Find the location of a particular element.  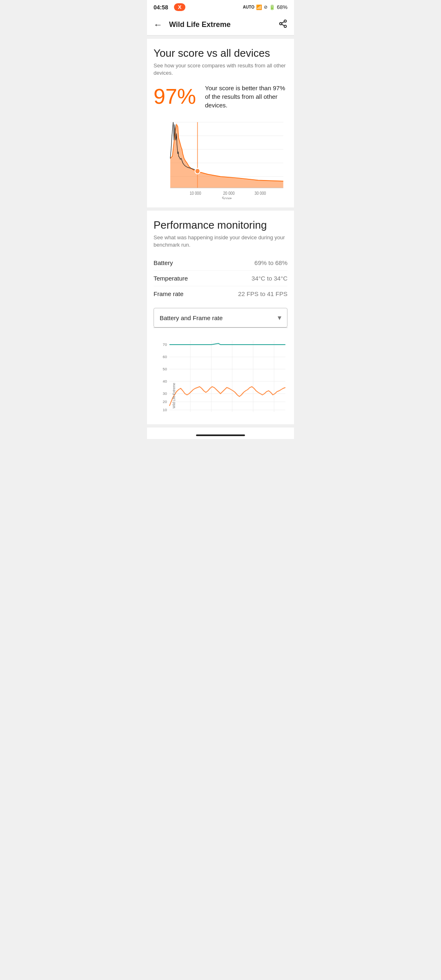

score-description: Your score is better than 97% of the res… is located at coordinates (246, 96).